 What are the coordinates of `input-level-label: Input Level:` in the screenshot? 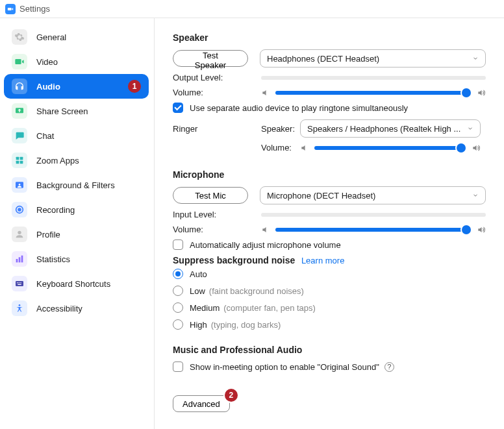 It's located at (217, 214).